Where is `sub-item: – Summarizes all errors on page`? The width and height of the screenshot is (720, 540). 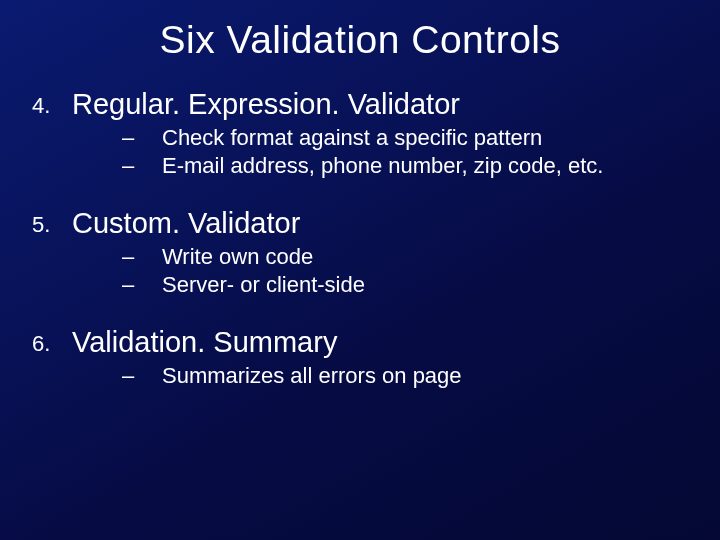
sub-item: – Summarizes all errors on page is located at coordinates (411, 376).